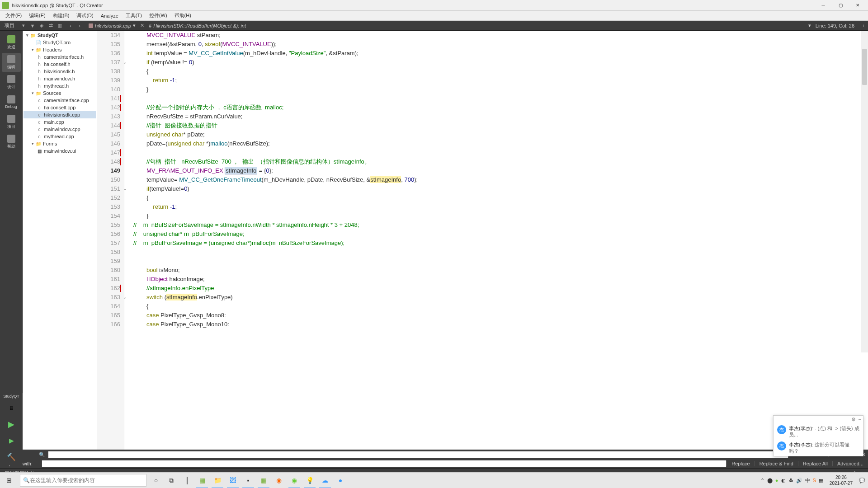  I want to click on replace-input, so click(384, 464).